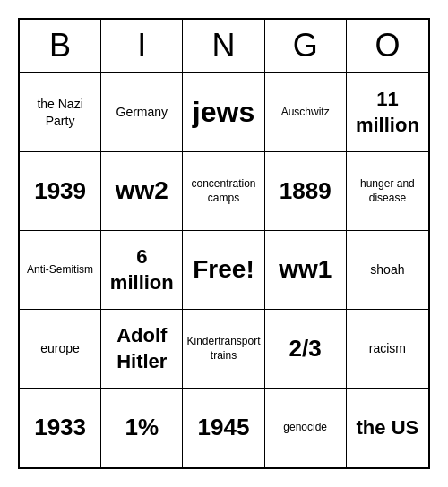  I want to click on bingo-cell: 2/3, so click(306, 349).